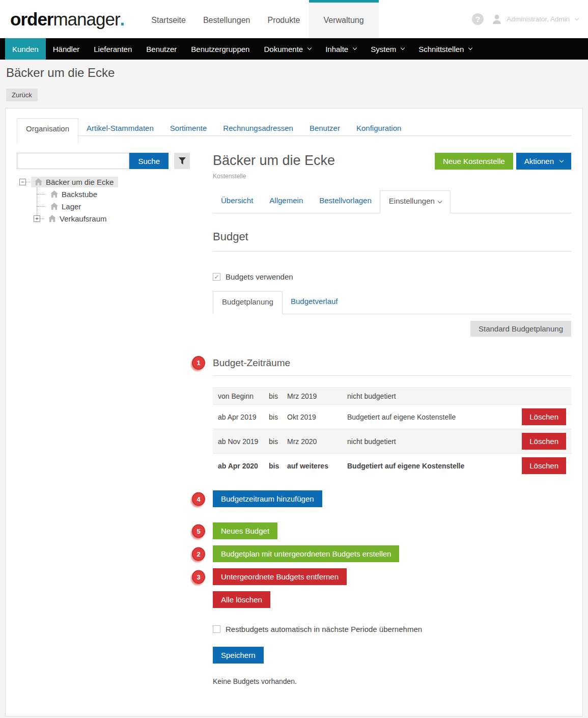 This screenshot has width=588, height=718. I want to click on header-right: ? Administrator, Admin, so click(526, 19).